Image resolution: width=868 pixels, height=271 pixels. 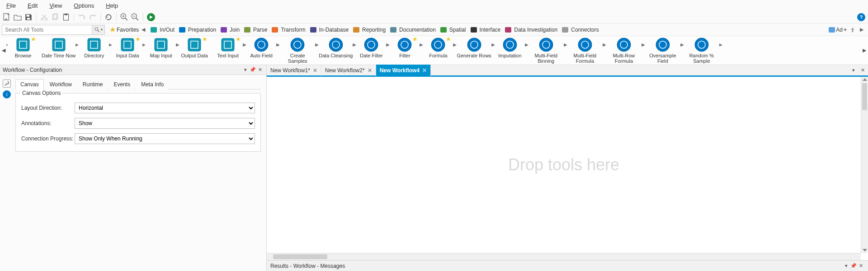 I want to click on category-label: Spatial, so click(x=458, y=30).